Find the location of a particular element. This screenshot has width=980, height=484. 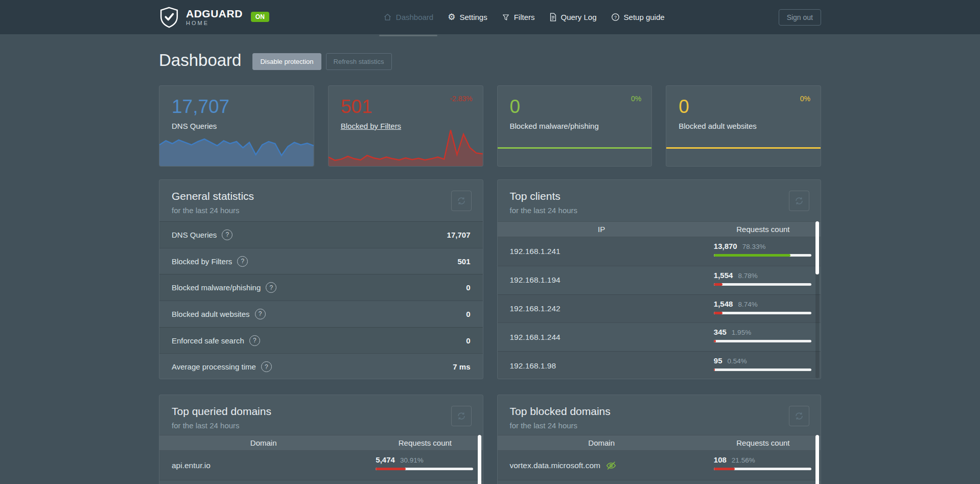

panel-title: Top blocked domains is located at coordinates (659, 411).